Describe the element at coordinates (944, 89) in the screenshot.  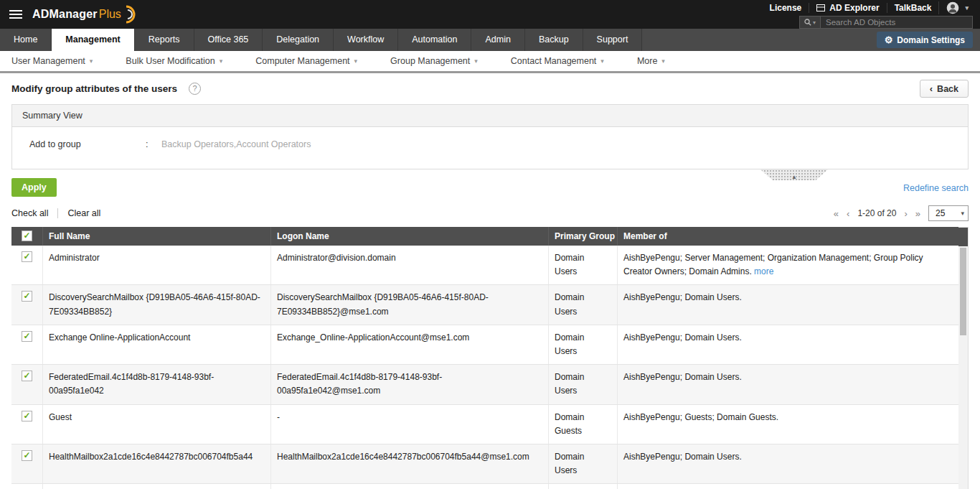
I see `back-button: ‹ Back` at that location.